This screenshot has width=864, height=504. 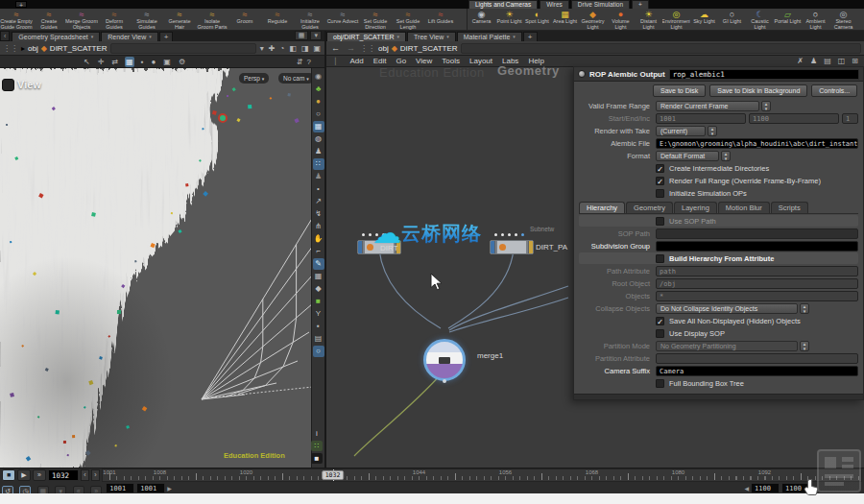 What do you see at coordinates (660, 48) in the screenshot?
I see `path-input` at bounding box center [660, 48].